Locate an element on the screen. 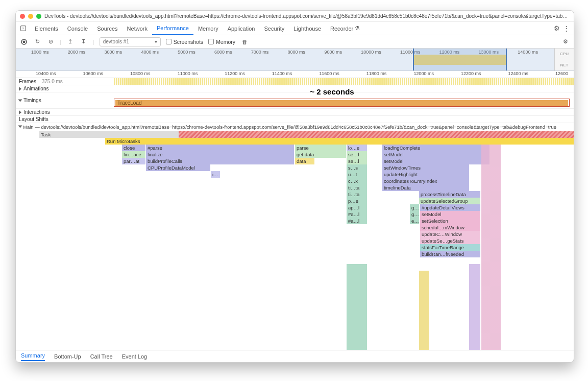 This screenshot has width=588, height=381. tab-application: Application is located at coordinates (241, 29).